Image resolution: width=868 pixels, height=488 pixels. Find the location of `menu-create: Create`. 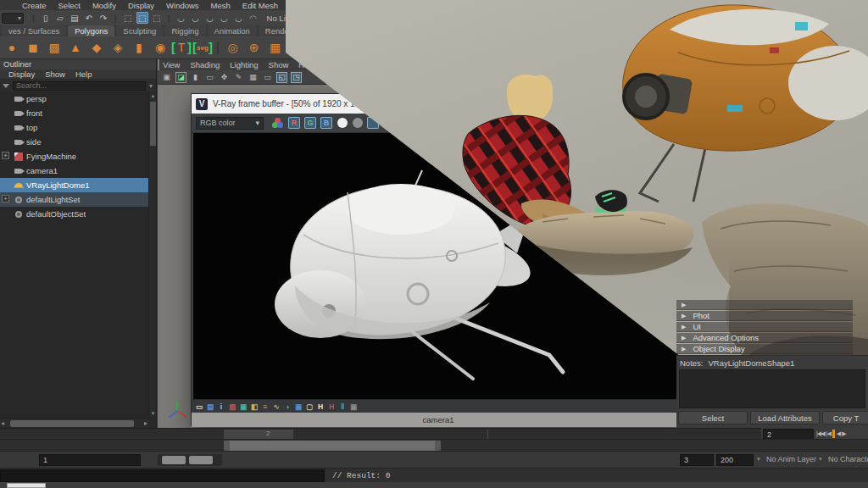

menu-create: Create is located at coordinates (34, 5).